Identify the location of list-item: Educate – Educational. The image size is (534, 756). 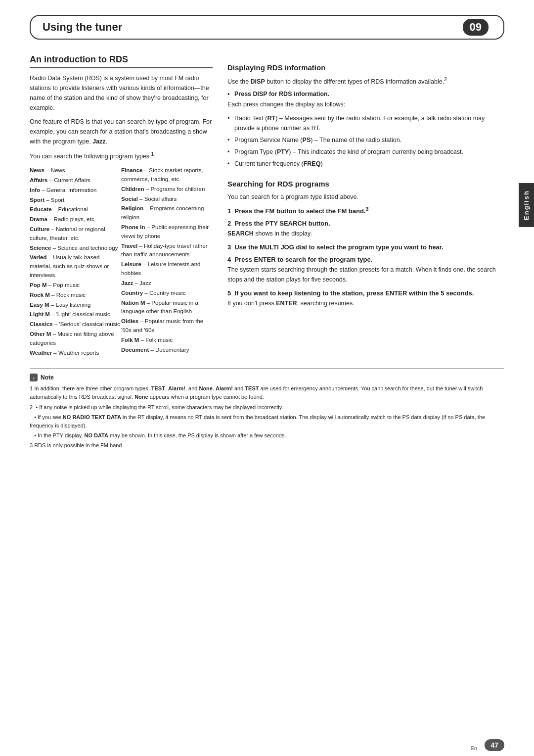
(75, 210).